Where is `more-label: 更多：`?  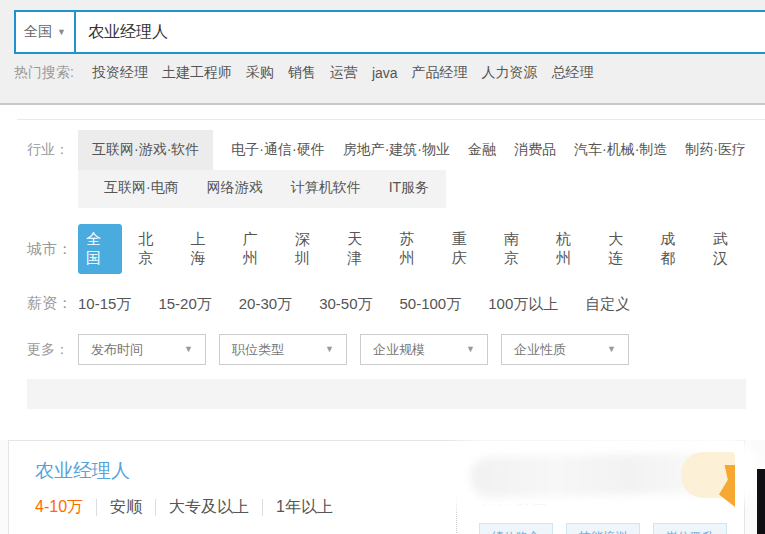 more-label: 更多： is located at coordinates (52, 350).